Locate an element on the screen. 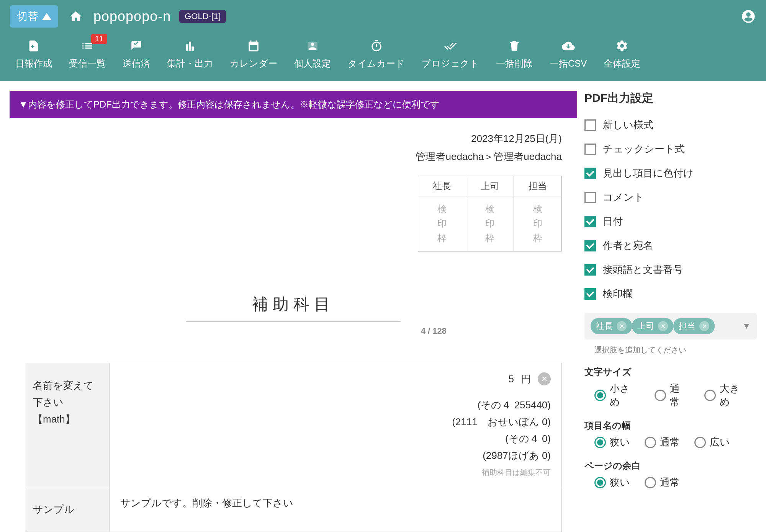 The image size is (766, 532). nav-bulk-csv: 一括CSV is located at coordinates (568, 54).